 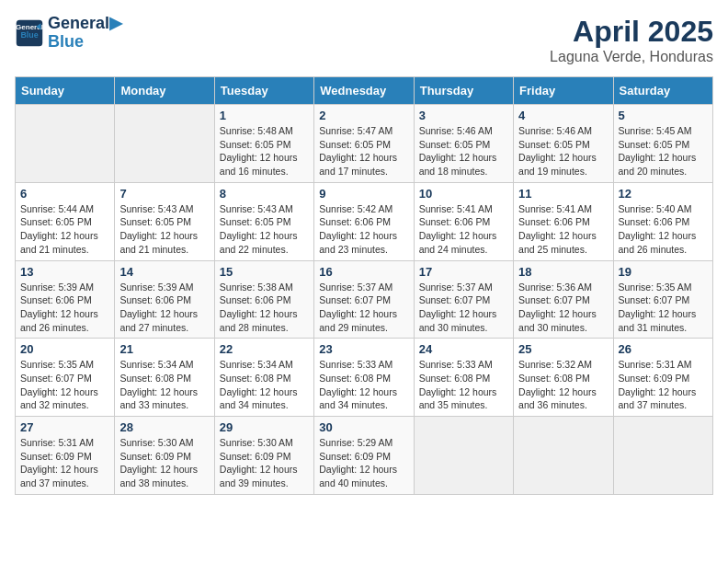 What do you see at coordinates (563, 193) in the screenshot?
I see `day-number: 11` at bounding box center [563, 193].